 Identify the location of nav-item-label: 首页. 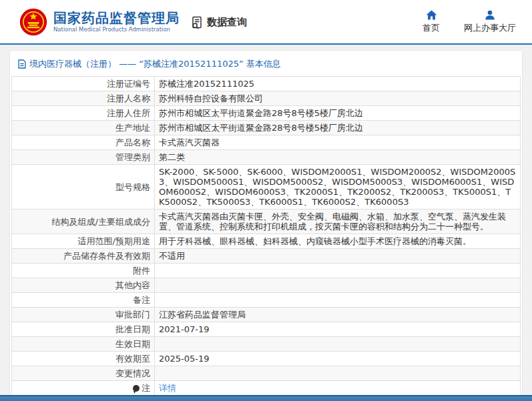
(431, 28).